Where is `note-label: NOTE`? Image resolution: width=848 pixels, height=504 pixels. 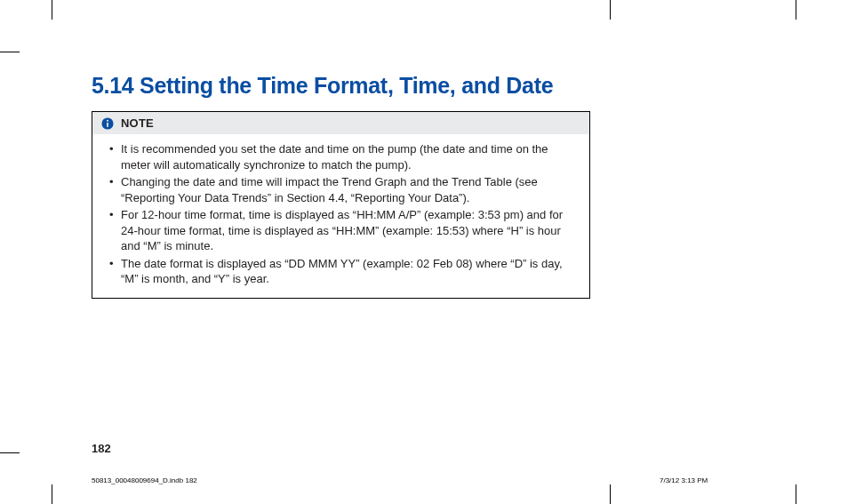
note-label: NOTE is located at coordinates (137, 123).